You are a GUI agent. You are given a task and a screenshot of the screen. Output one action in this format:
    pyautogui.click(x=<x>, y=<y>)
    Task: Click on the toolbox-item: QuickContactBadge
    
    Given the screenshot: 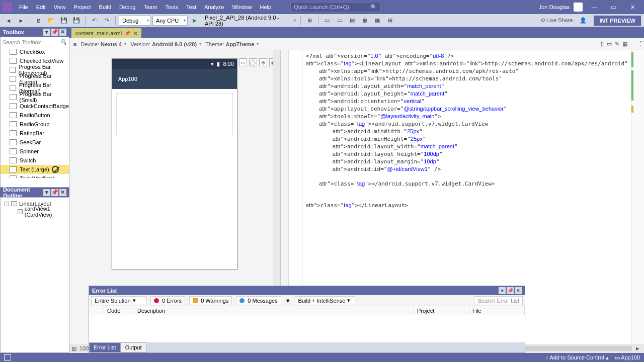 What is the action you would take?
    pyautogui.click(x=35, y=106)
    